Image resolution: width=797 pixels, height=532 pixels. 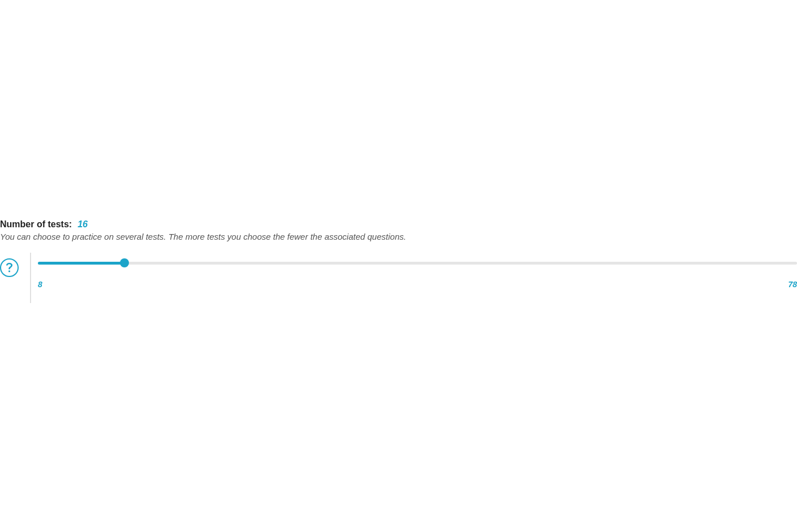 What do you see at coordinates (9, 268) in the screenshot?
I see `question-mark-icon` at bounding box center [9, 268].